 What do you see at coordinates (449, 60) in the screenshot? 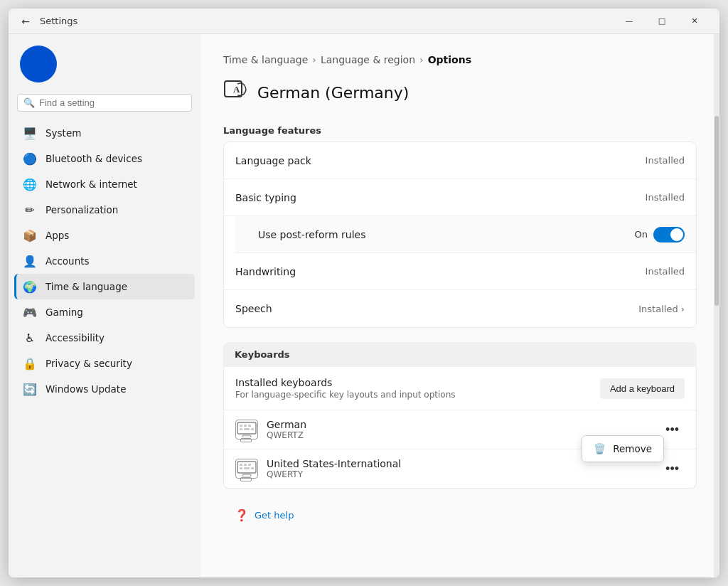
I see `breadcrumb-current: Options` at bounding box center [449, 60].